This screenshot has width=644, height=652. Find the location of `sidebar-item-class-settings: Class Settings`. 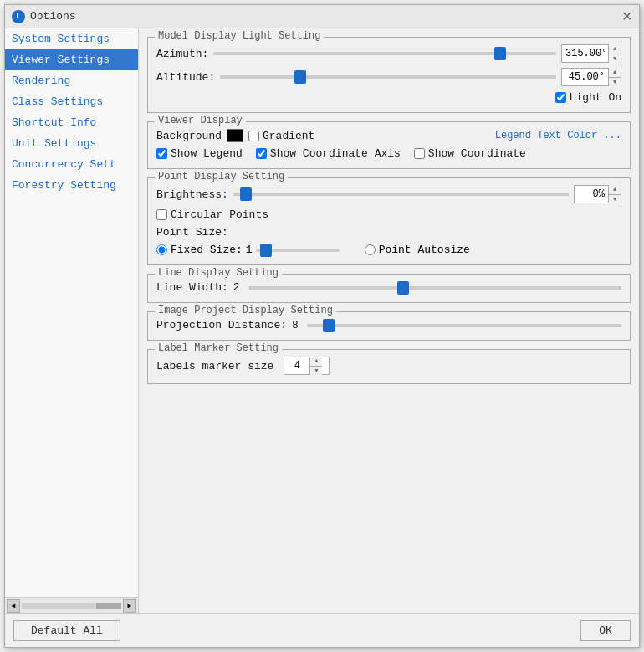

sidebar-item-class-settings: Class Settings is located at coordinates (72, 102).